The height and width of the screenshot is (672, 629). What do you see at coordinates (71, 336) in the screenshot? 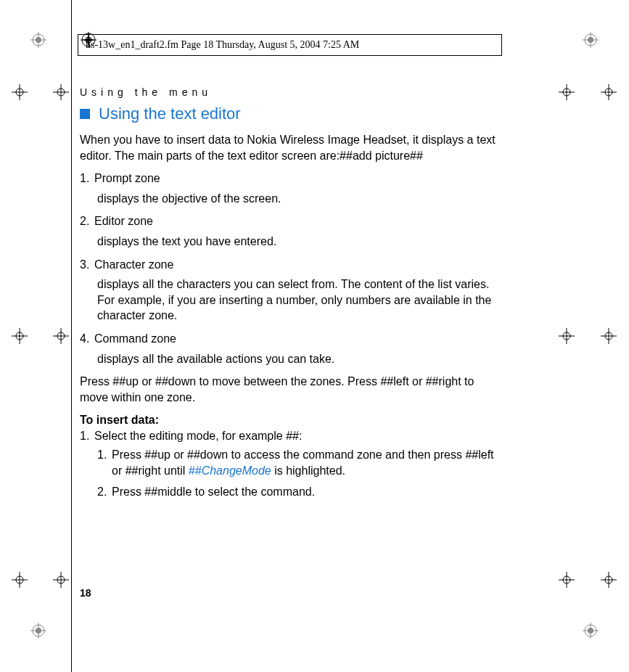
I see `guide-line` at bounding box center [71, 336].